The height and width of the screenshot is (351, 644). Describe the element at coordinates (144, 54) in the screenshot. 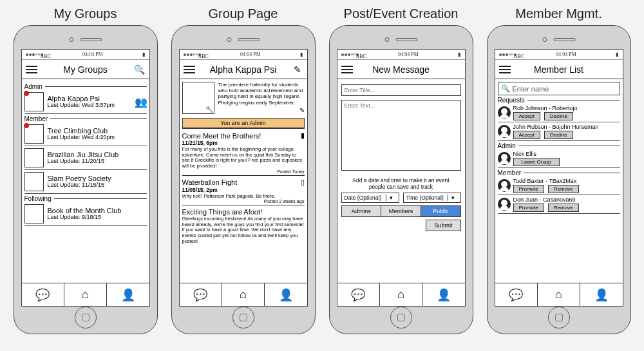

I see `battery-icon: ▮` at that location.